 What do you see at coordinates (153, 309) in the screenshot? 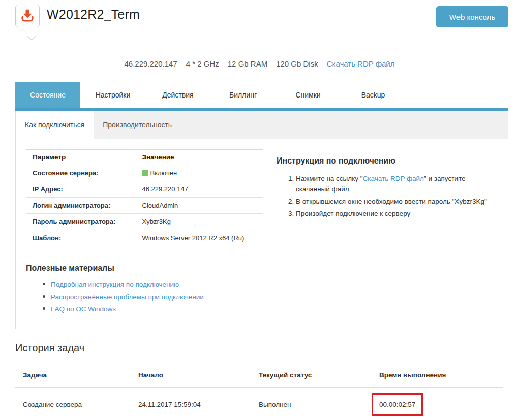
I see `list-item: FAQ по ОС Windows` at bounding box center [153, 309].